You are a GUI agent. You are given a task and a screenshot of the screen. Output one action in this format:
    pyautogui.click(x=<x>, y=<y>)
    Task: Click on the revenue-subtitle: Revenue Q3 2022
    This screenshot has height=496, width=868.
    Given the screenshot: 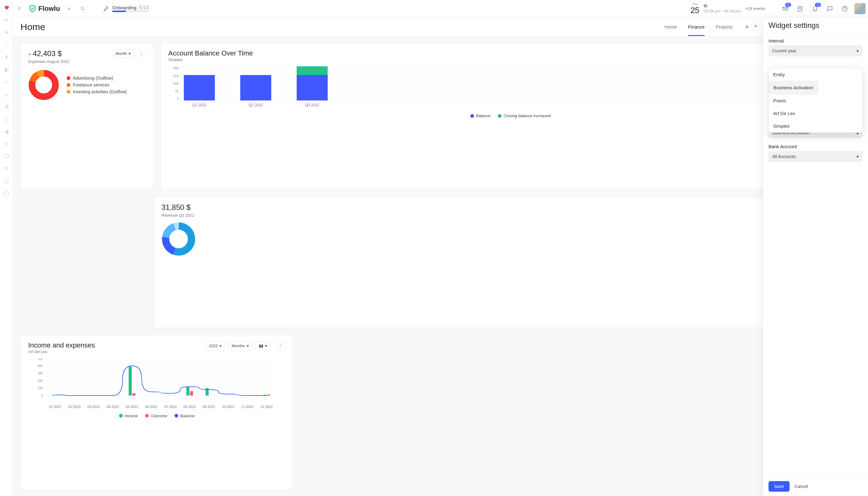 What is the action you would take?
    pyautogui.click(x=507, y=215)
    